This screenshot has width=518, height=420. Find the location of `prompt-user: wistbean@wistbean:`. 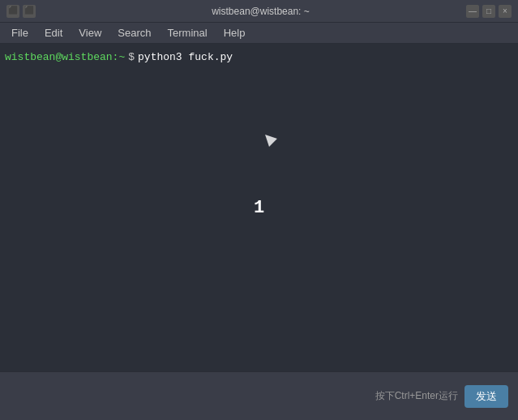

prompt-user: wistbean@wistbean: is located at coordinates (62, 58).